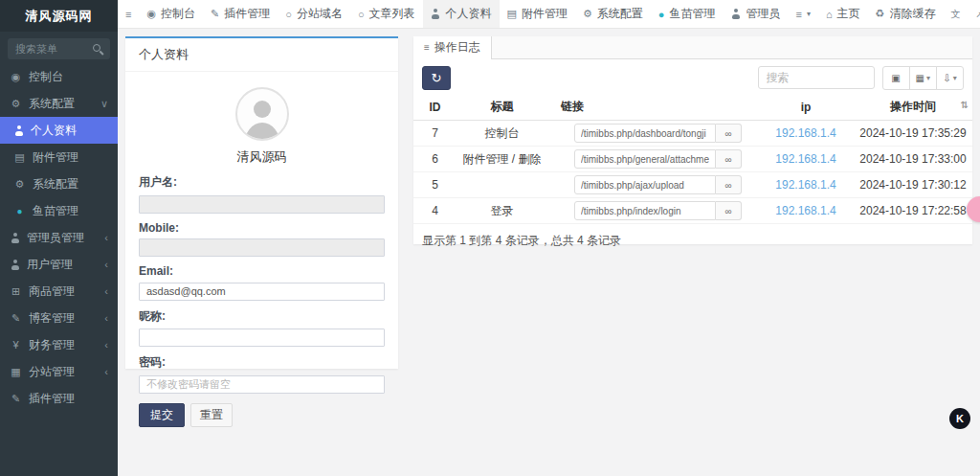 This screenshot has height=476, width=980. What do you see at coordinates (15, 372) in the screenshot?
I see `sitemap-icon: ▦` at bounding box center [15, 372].